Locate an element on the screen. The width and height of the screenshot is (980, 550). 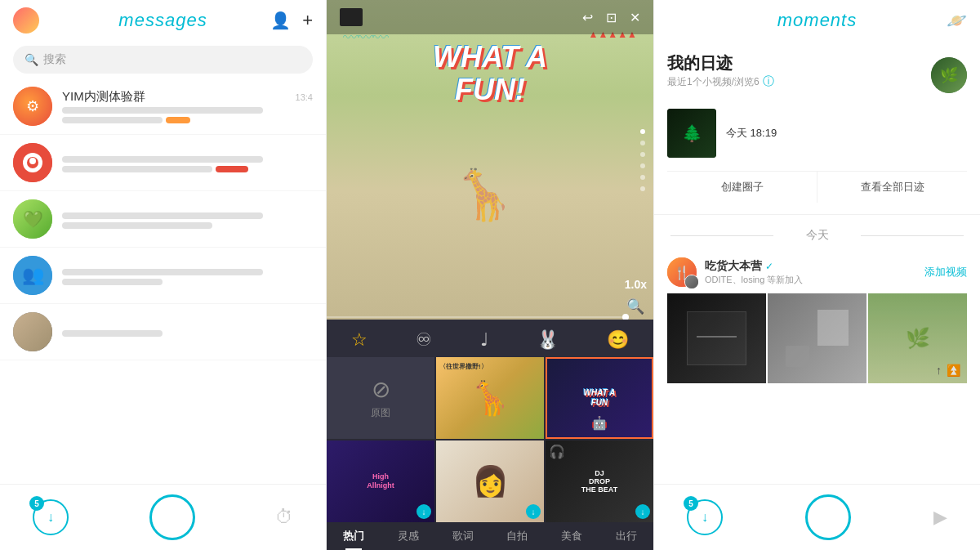
today-section: 今天 🍴 吃货大 is located at coordinates (817, 306).